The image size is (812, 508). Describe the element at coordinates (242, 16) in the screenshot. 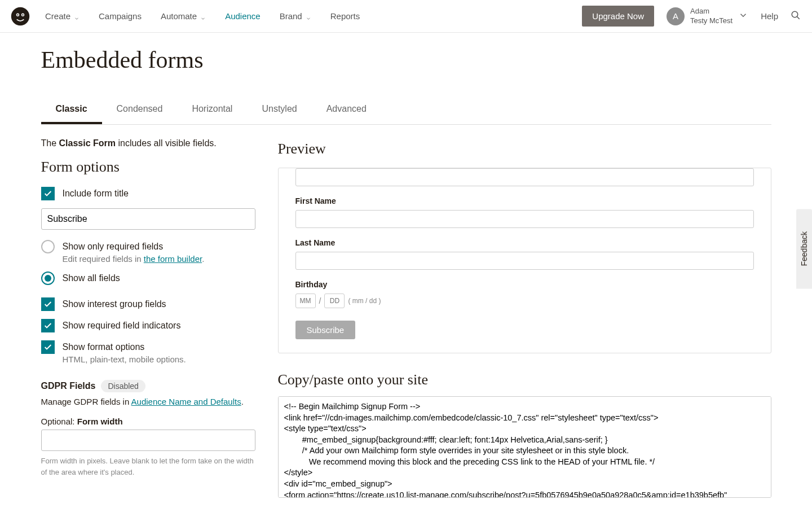

I see `nav-item-audience: Audience` at that location.